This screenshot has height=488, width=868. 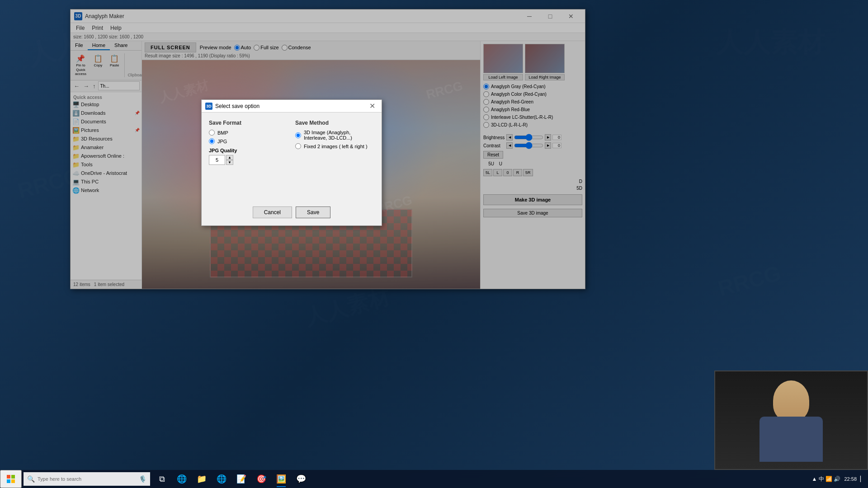 I want to click on word-icon: 📝, so click(x=241, y=479).